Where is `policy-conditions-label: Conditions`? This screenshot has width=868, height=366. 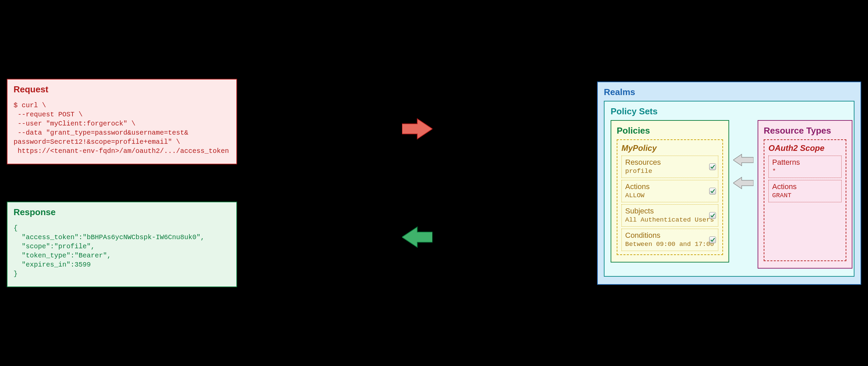 policy-conditions-label: Conditions is located at coordinates (670, 235).